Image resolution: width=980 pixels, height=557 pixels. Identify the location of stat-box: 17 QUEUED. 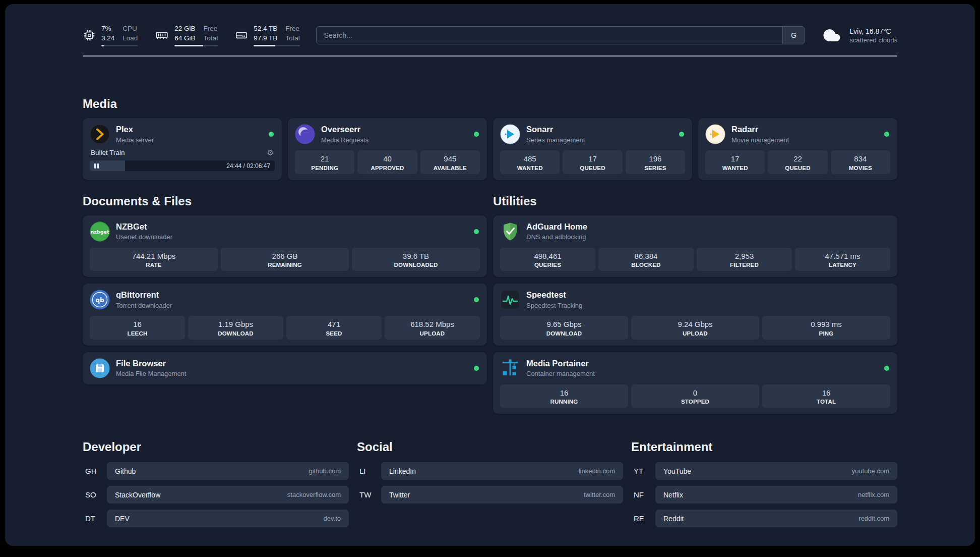
(592, 162).